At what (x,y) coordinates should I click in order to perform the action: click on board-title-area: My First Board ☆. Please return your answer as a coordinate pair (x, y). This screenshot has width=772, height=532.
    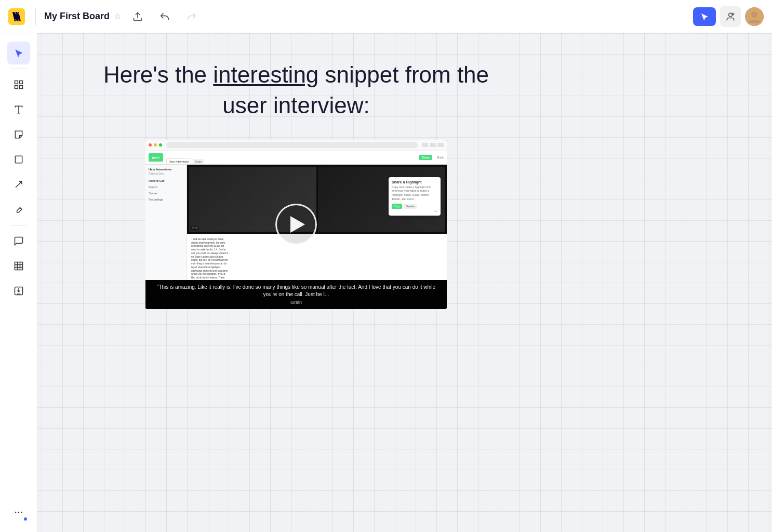
    Looking at the image, I should click on (83, 17).